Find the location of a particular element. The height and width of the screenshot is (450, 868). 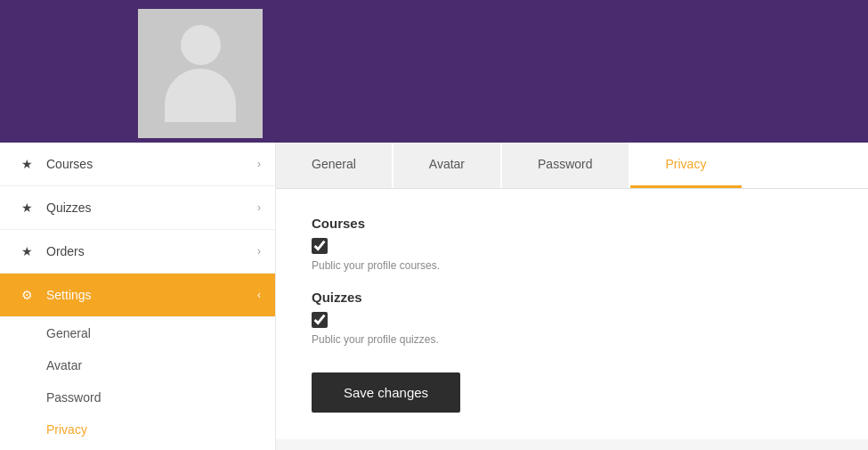

quizzes-checkbox-wrapper is located at coordinates (572, 320).